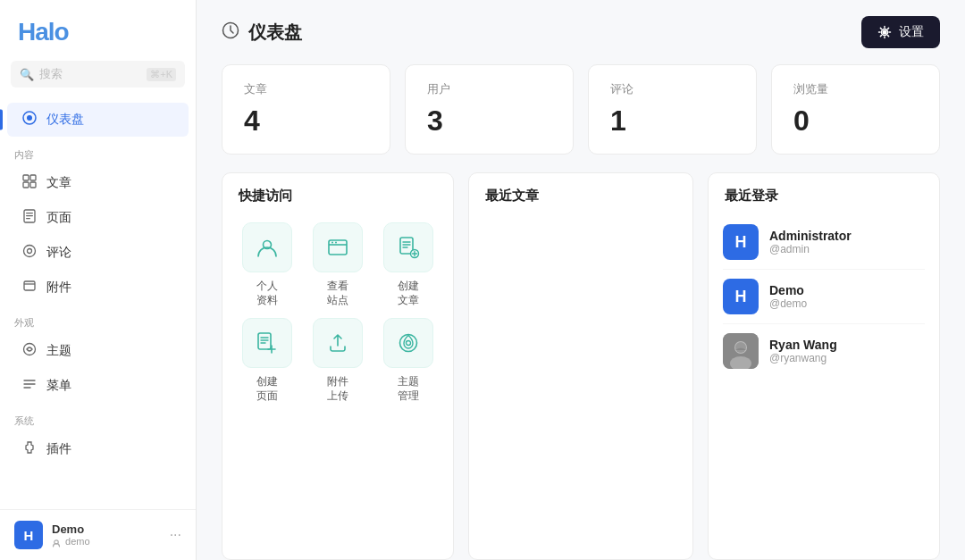 This screenshot has height=560, width=965. What do you see at coordinates (338, 316) in the screenshot?
I see `quick-access-grid: 个人资料 查看站点` at bounding box center [338, 316].